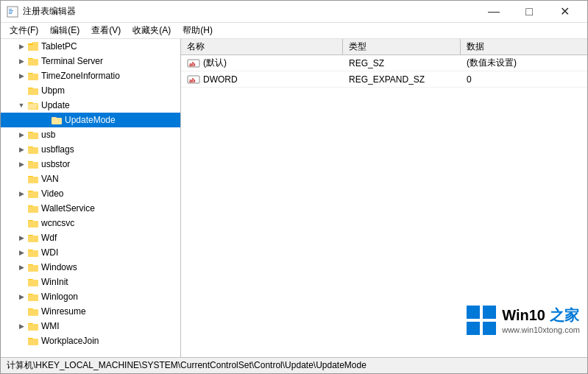 This screenshot has height=374, width=588. What do you see at coordinates (57, 149) in the screenshot?
I see `tree-label: usbflags` at bounding box center [57, 149].